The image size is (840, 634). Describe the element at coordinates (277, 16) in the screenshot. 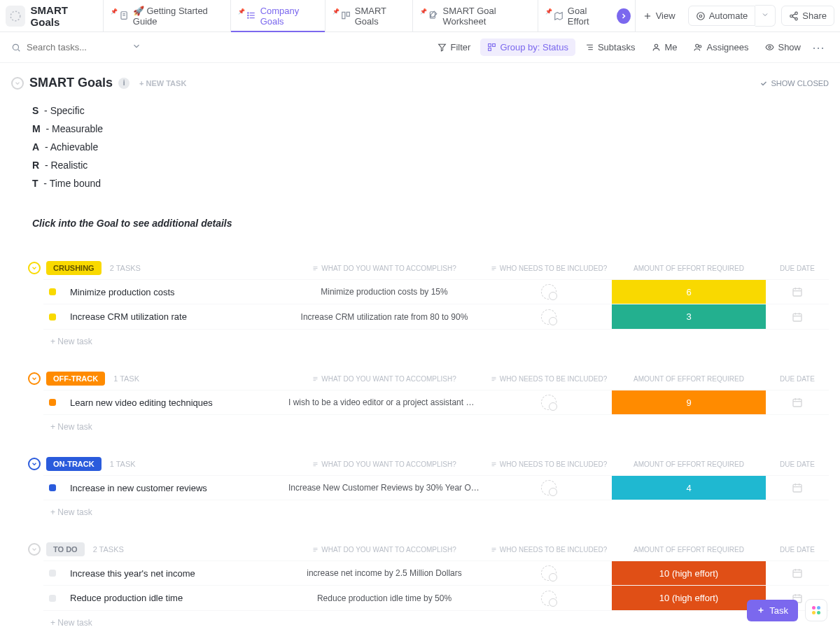

I see `tab-company-goals: 📌 Company Goals` at that location.